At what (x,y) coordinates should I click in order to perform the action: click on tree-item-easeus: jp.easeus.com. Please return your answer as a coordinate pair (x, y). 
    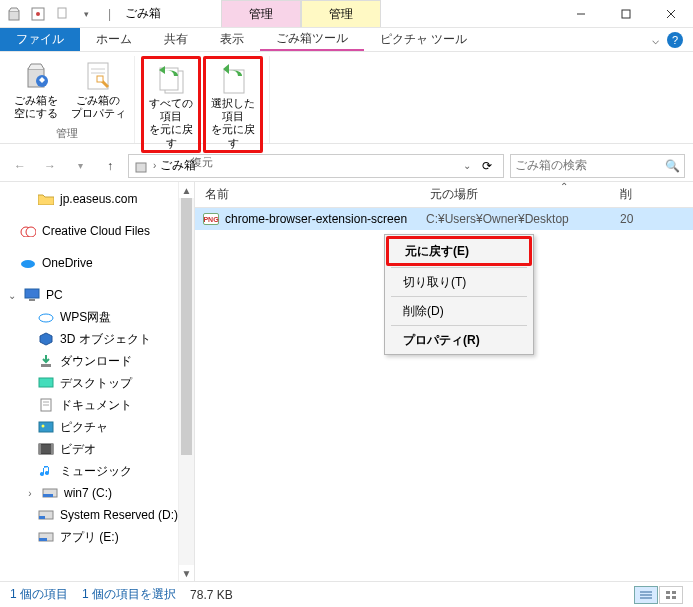
    Looking at the image, I should click on (97, 199).